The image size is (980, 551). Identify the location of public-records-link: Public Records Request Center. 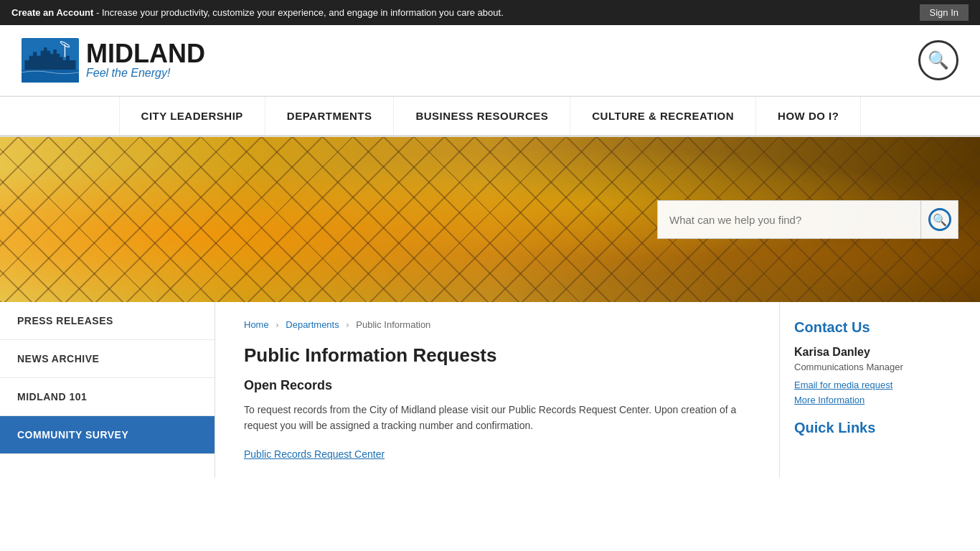
(314, 454).